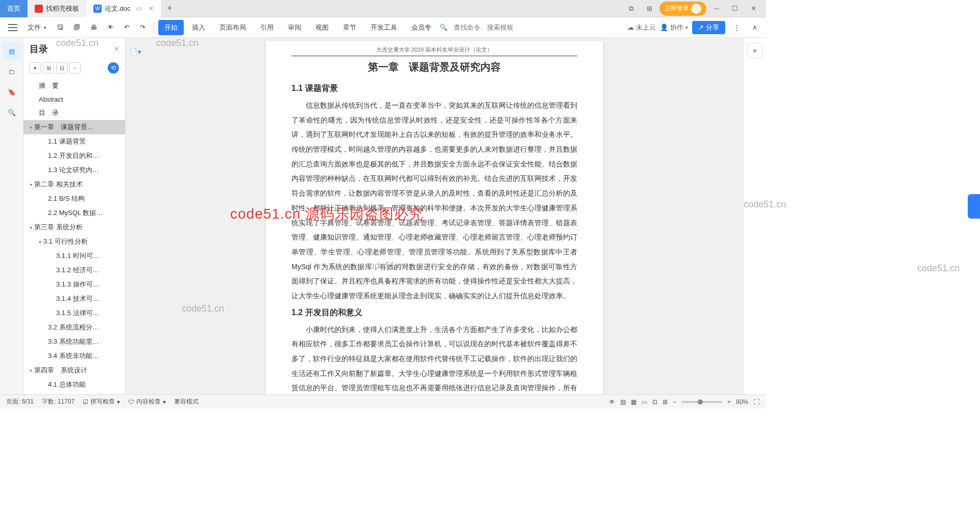  Describe the element at coordinates (295, 28) in the screenshot. I see `menu-review: 审阅` at that location.